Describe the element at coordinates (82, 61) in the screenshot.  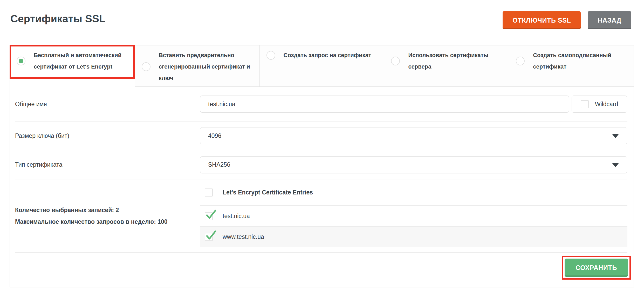
I see `tab-label: Бесплатный и автоматический сертификат о…` at that location.